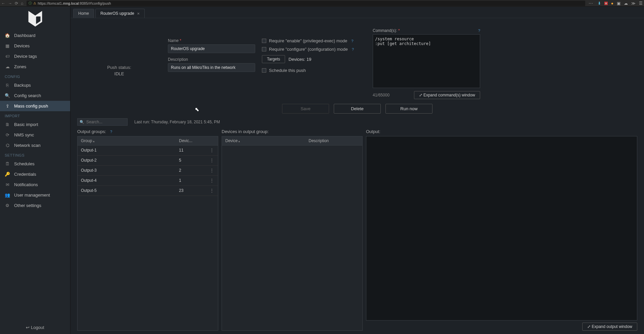 Image resolution: width=644 pixels, height=334 pixels. What do you see at coordinates (127, 191) in the screenshot?
I see `group-name-cell: Output-5` at bounding box center [127, 191].